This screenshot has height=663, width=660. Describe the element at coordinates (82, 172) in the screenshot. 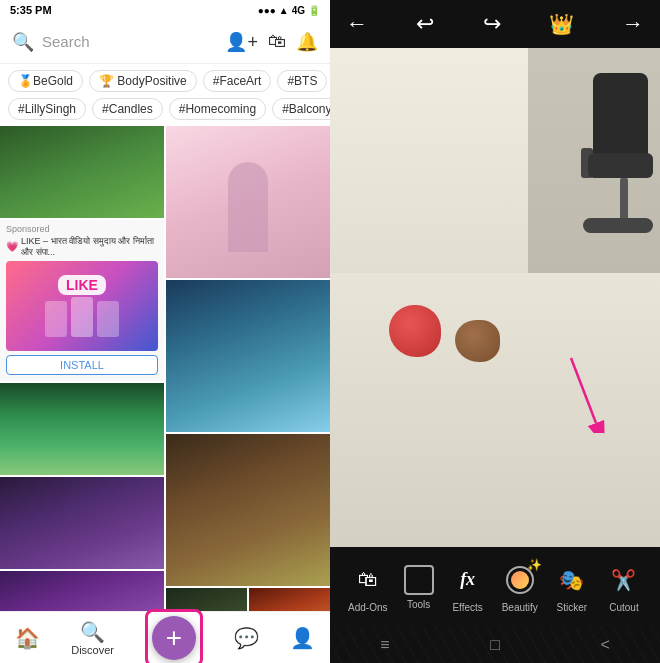

I see `image-green` at that location.